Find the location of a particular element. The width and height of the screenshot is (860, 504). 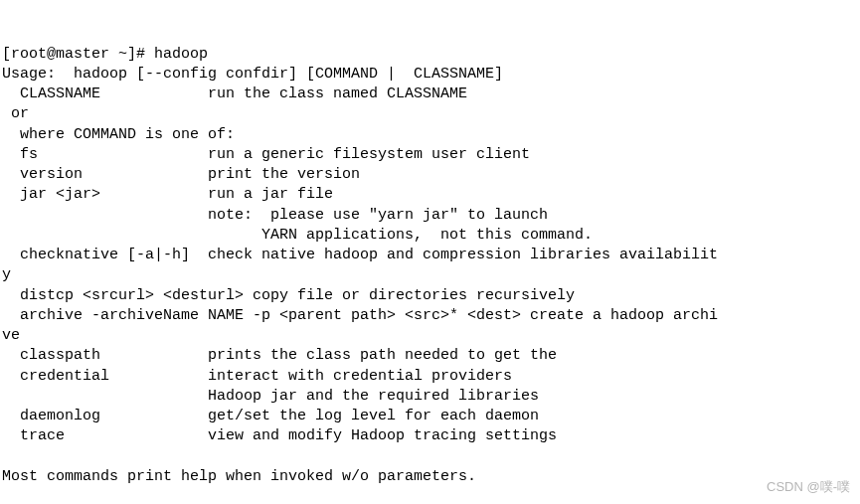

jar-note-line2: YARN applications, not this command. is located at coordinates (297, 235).